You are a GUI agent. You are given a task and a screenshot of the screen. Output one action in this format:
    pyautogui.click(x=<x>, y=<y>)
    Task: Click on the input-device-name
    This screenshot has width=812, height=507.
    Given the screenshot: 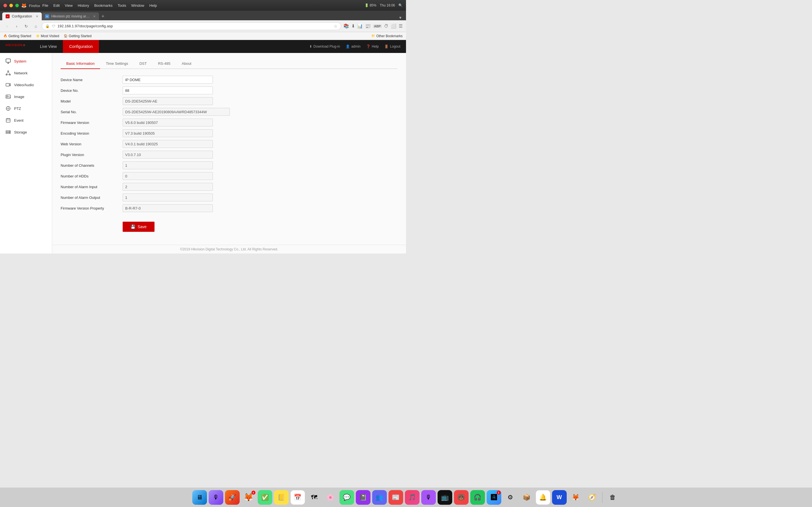 What is the action you would take?
    pyautogui.click(x=168, y=80)
    